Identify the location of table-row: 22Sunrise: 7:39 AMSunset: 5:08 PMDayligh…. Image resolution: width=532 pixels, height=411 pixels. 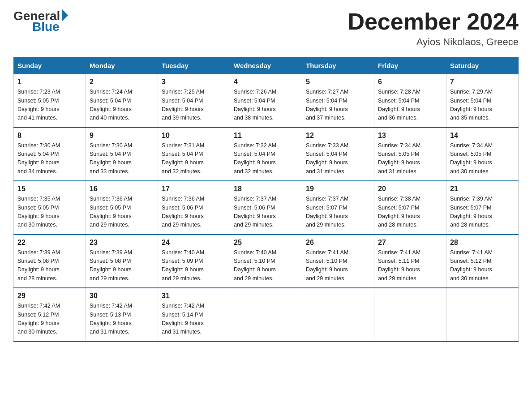
(50, 261).